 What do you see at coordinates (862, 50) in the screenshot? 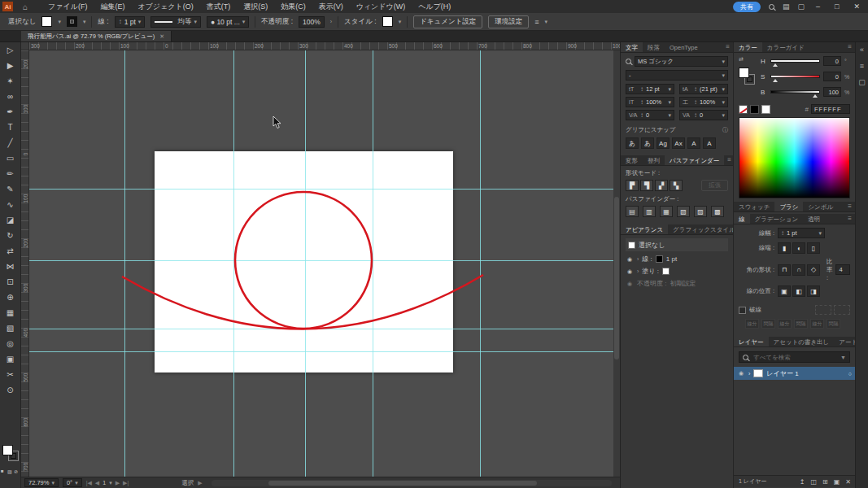
I see `collapse-panels-icon: «` at bounding box center [862, 50].